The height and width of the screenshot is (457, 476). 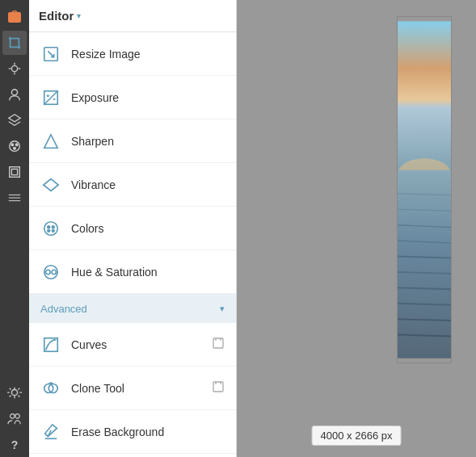 I want to click on clone-tool-badge, so click(x=218, y=388).